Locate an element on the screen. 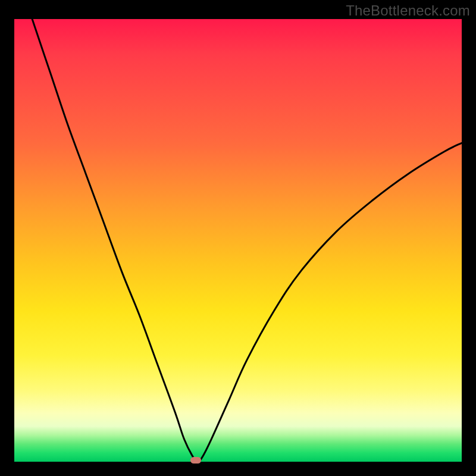  watermark-text: TheBottleneck.com is located at coordinates (408, 11).